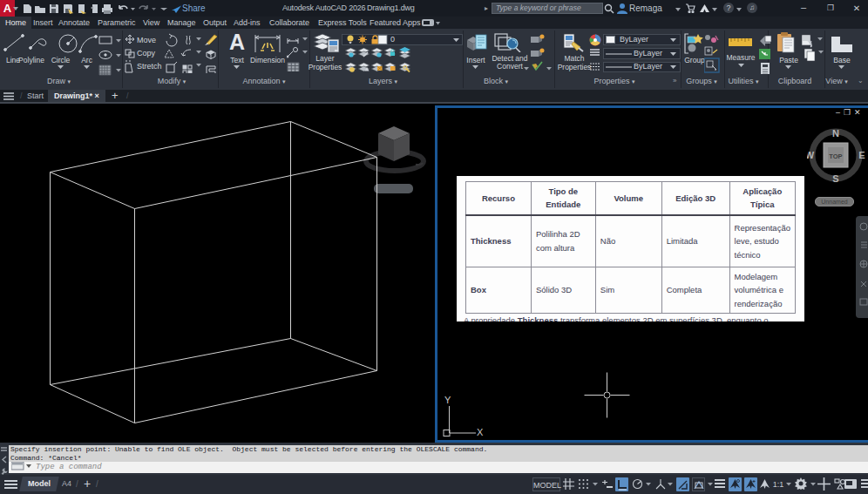 This screenshot has width=868, height=494. What do you see at coordinates (836, 133) in the screenshot?
I see `svg-text: N` at bounding box center [836, 133].